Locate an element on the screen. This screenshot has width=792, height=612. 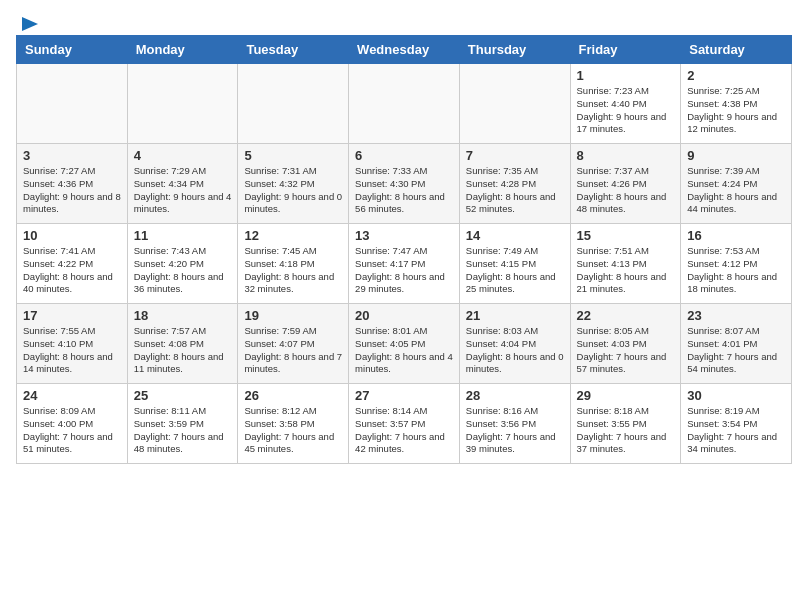
calendar-cell: 29Sunrise: 8:18 AM Sunset: 3:55 PM Dayli… is located at coordinates (626, 424).